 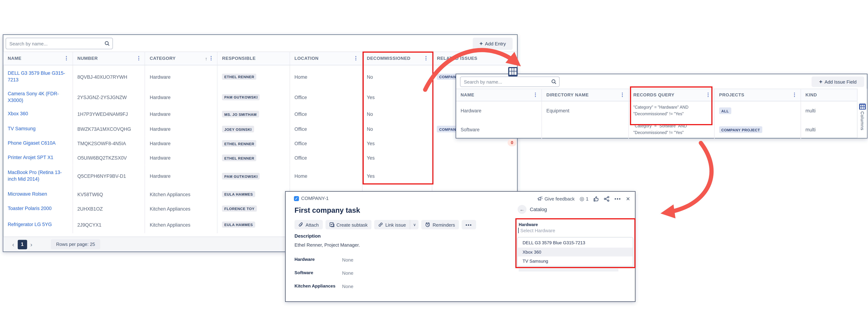 What do you see at coordinates (260, 77) in the screenshot?
I see `table-row: DELL G3 3579 Blue G315-7213 8QVBJ-40XUO7…` at bounding box center [260, 77].